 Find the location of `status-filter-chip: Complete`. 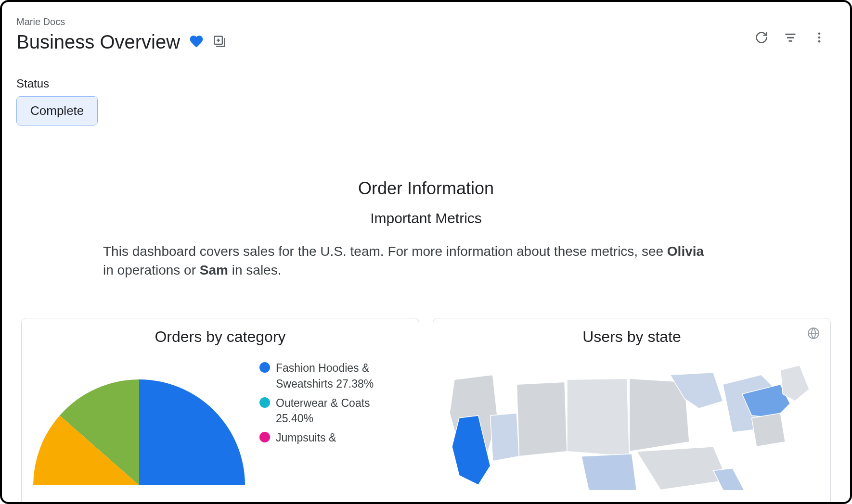

status-filter-chip: Complete is located at coordinates (57, 111).